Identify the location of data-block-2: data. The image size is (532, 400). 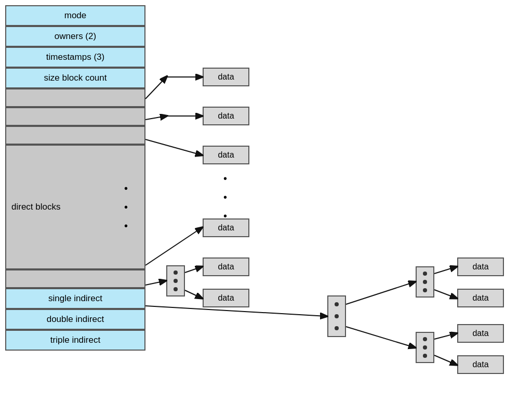
(226, 116).